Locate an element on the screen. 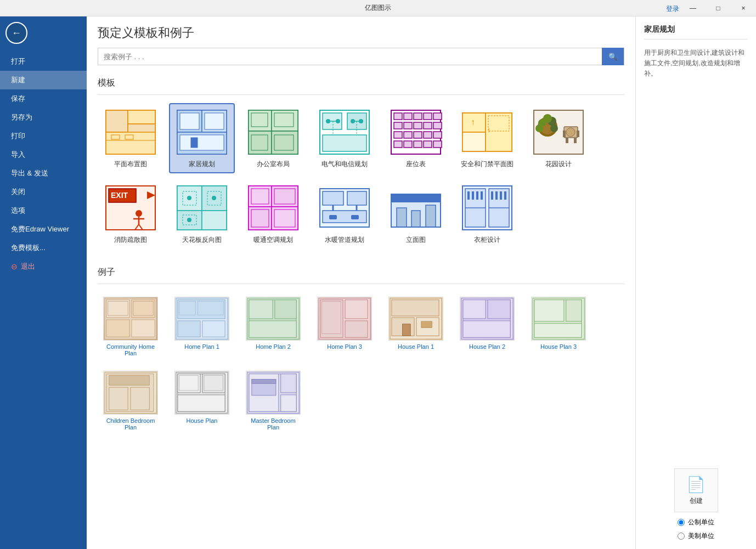 This screenshot has height=549, width=756. sidebar-item-save: 保存 is located at coordinates (43, 99).